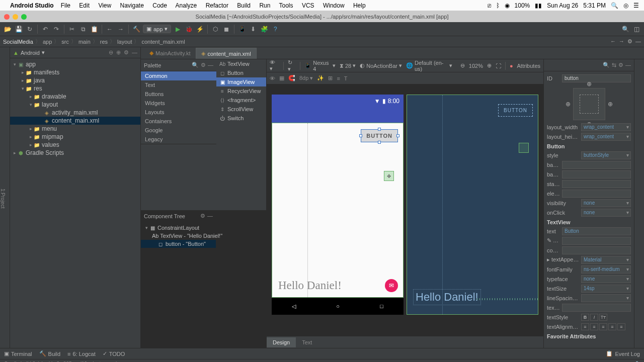 This screenshot has height=362, width=644. Describe the element at coordinates (179, 103) in the screenshot. I see `palette-cat-widgets: Widgets` at that location.